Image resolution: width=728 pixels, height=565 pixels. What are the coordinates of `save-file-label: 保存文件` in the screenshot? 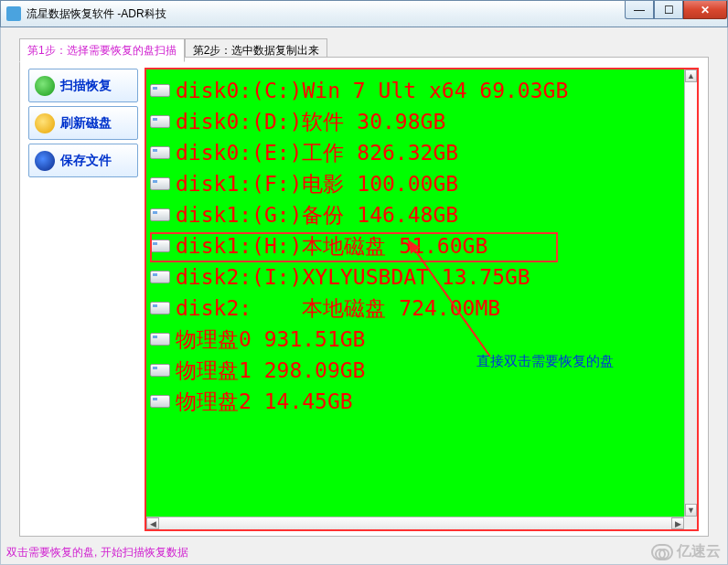 It's located at (86, 161).